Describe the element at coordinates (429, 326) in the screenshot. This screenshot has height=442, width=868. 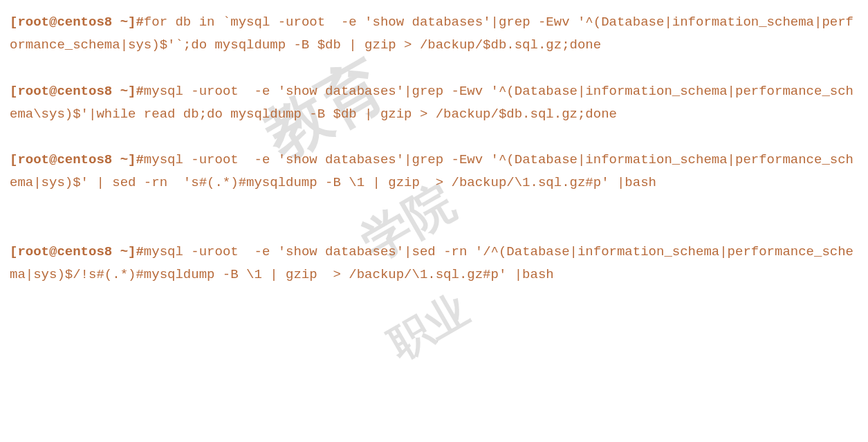
I see `watermark-text: 职业` at that location.